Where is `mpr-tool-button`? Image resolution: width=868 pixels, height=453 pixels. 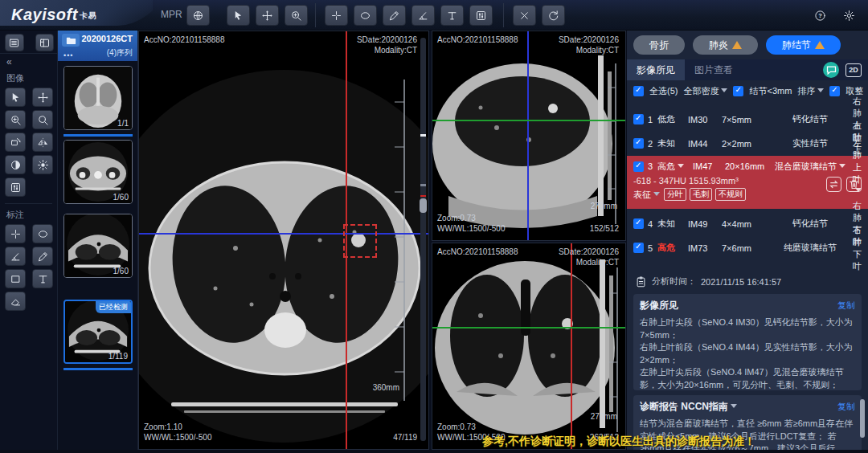 mpr-tool-button is located at coordinates (198, 15).